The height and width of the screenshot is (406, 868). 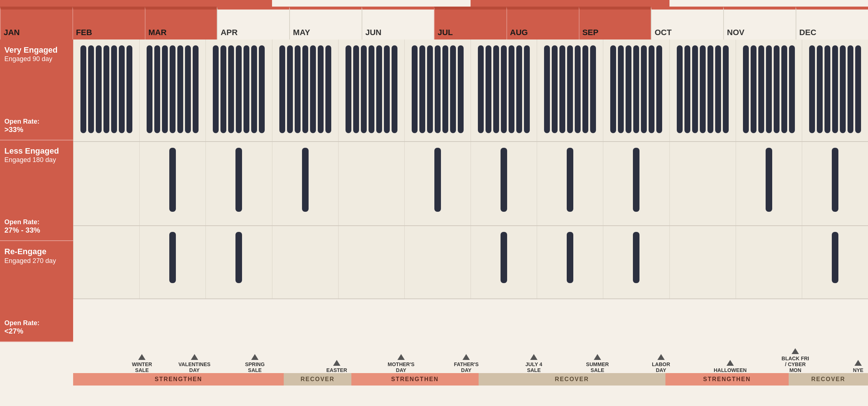 I want to click on strategy-band-0: STRENGTHEN, so click(x=178, y=379).